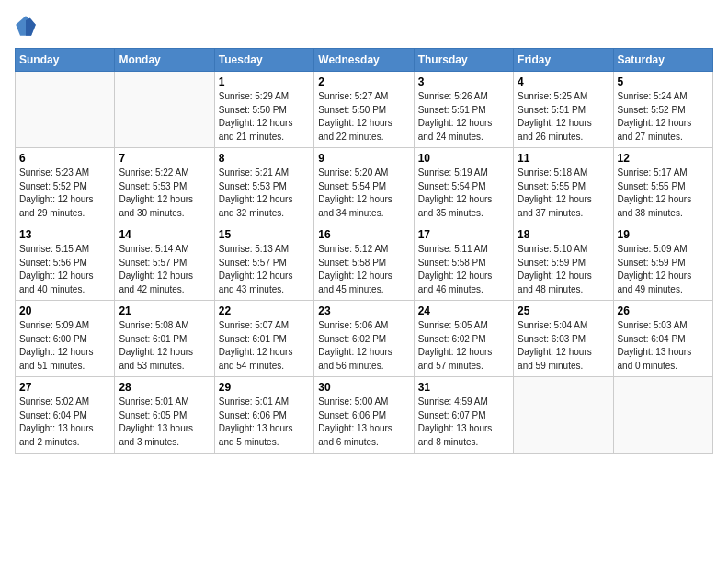 The image size is (728, 563). What do you see at coordinates (164, 311) in the screenshot?
I see `day-number: 21` at bounding box center [164, 311].